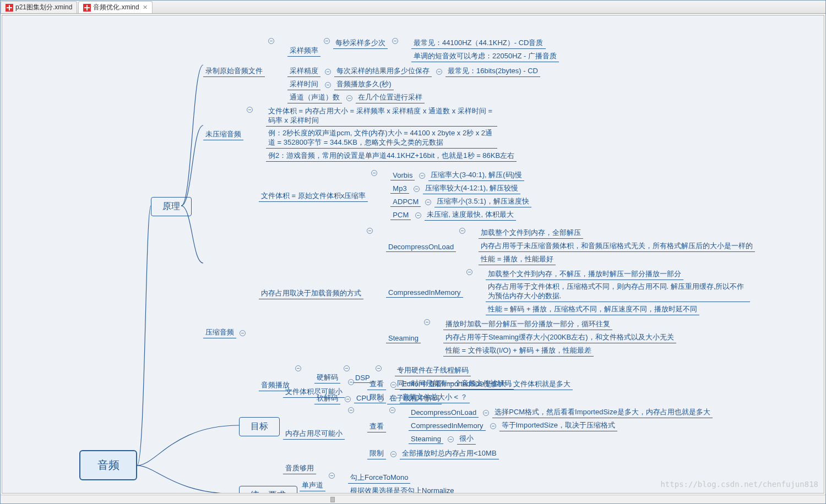  What do you see at coordinates (259, 427) in the screenshot?
I see `node-goal: 目标` at bounding box center [259, 427].